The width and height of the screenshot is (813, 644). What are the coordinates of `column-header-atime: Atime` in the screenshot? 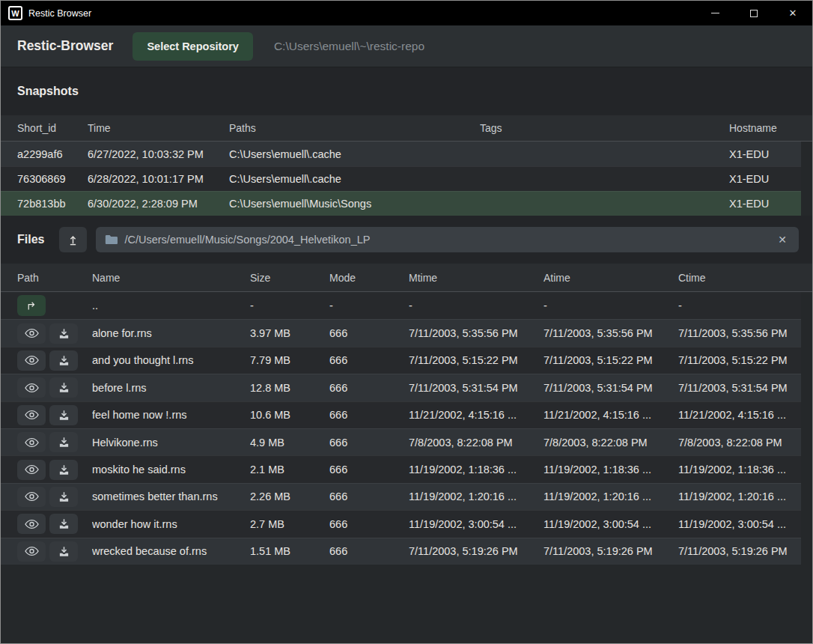 It's located at (611, 277).